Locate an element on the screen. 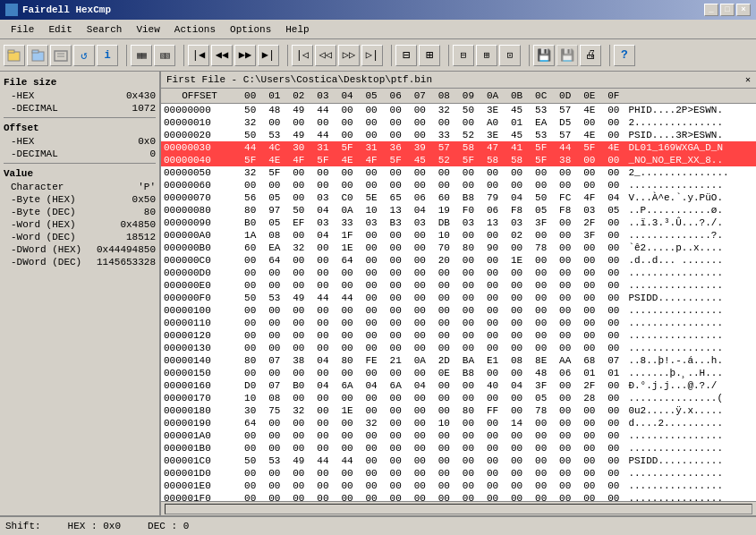  hex-cell: 53 is located at coordinates (274, 461).